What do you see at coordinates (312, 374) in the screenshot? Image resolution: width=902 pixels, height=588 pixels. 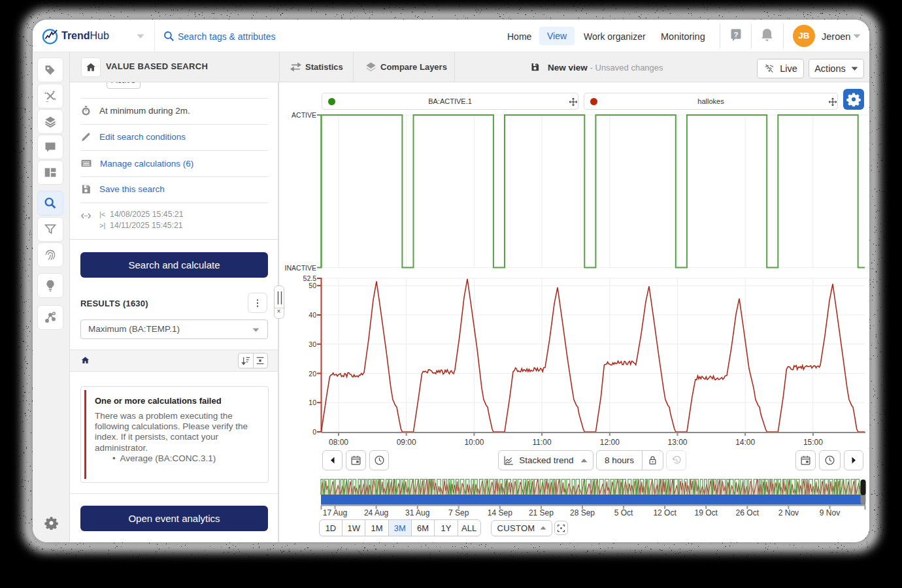 I see `svg-text: 20` at bounding box center [312, 374].